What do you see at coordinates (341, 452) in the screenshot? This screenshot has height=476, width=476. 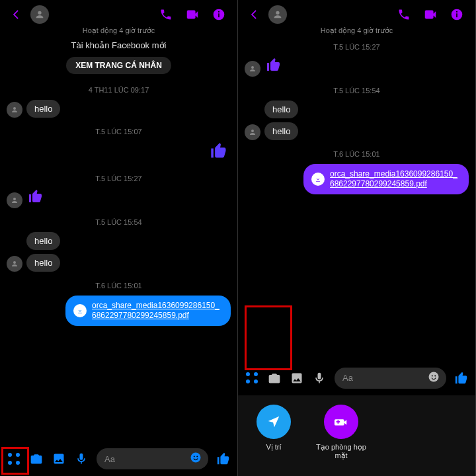 I see `drawer-label: Tạo phòng họp mặt` at bounding box center [341, 452].